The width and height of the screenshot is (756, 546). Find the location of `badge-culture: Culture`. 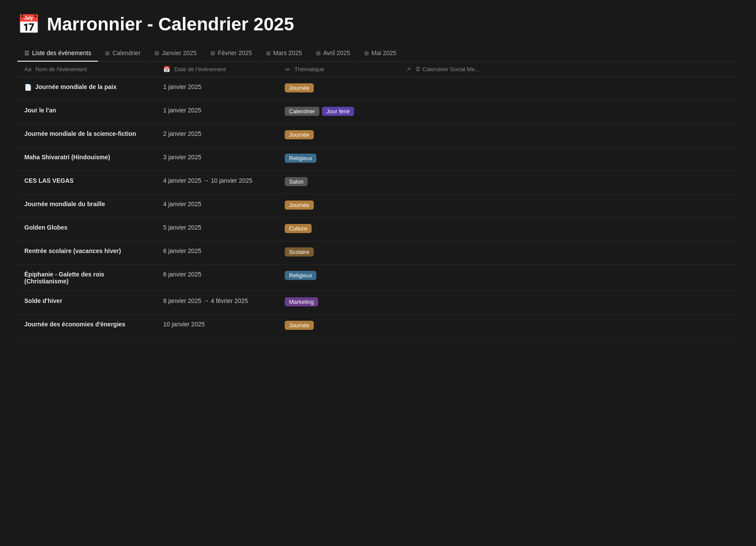

badge-culture: Culture is located at coordinates (298, 228).